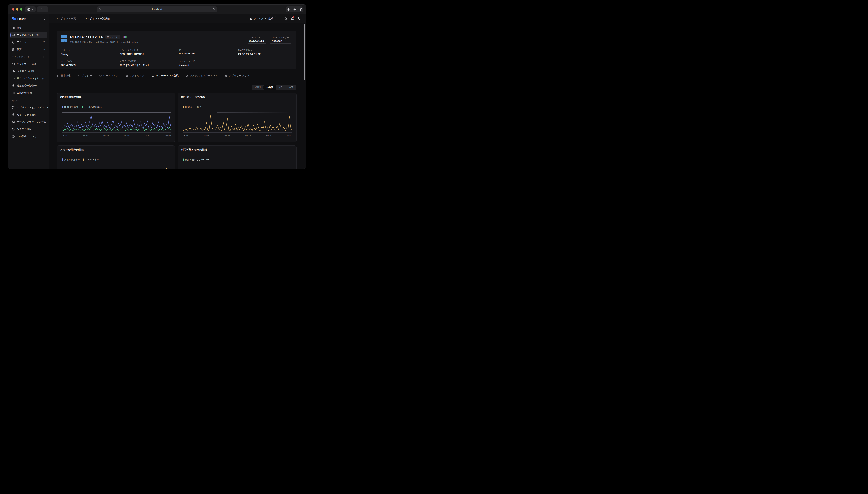 This screenshot has height=494, width=868. What do you see at coordinates (29, 108) in the screenshot?
I see `sidebar-item-objects-templates: オブジェクトとテンプレート` at bounding box center [29, 108].